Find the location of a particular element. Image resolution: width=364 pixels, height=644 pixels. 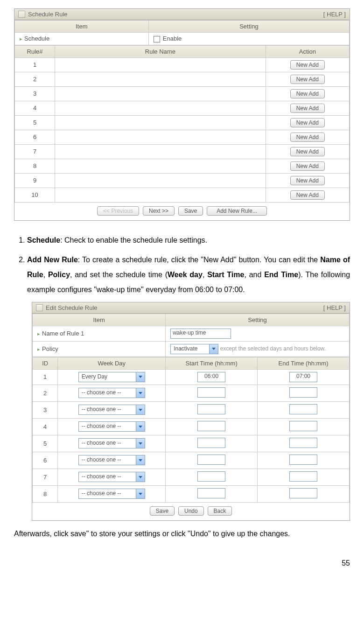

undo-button: Undo is located at coordinates (191, 511).